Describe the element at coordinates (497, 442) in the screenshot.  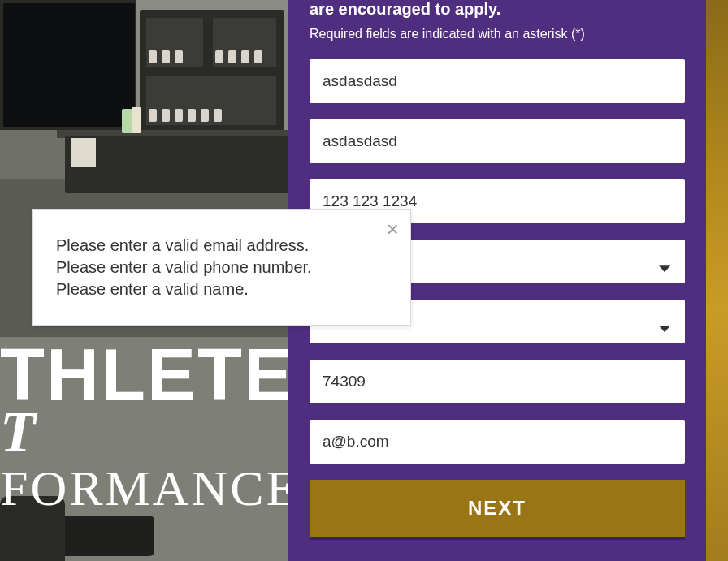
I see `email-input` at that location.